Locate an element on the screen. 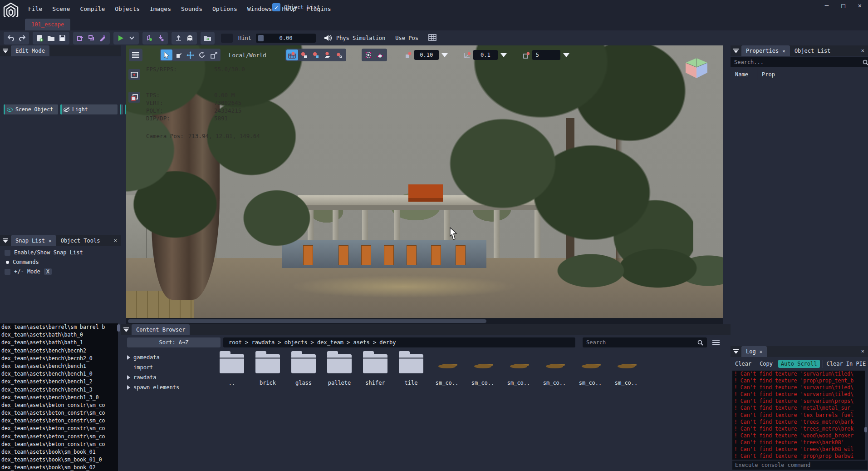 This screenshot has width=868, height=471. minimize-button: ─ is located at coordinates (827, 5).